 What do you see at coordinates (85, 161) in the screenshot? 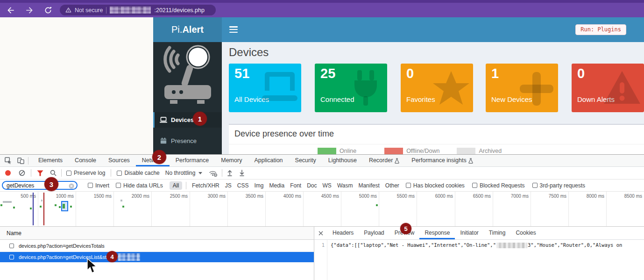
I see `tab-console: Console` at bounding box center [85, 161].